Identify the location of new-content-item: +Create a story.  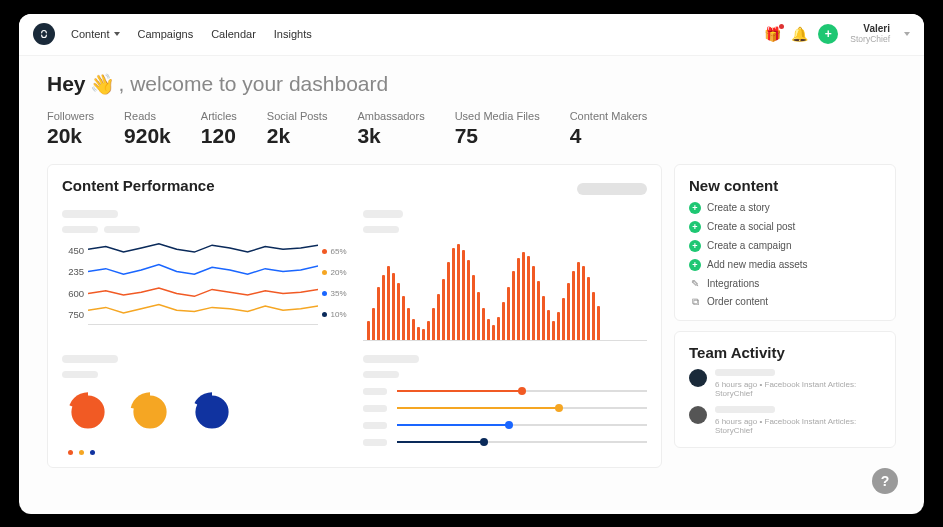
(785, 208).